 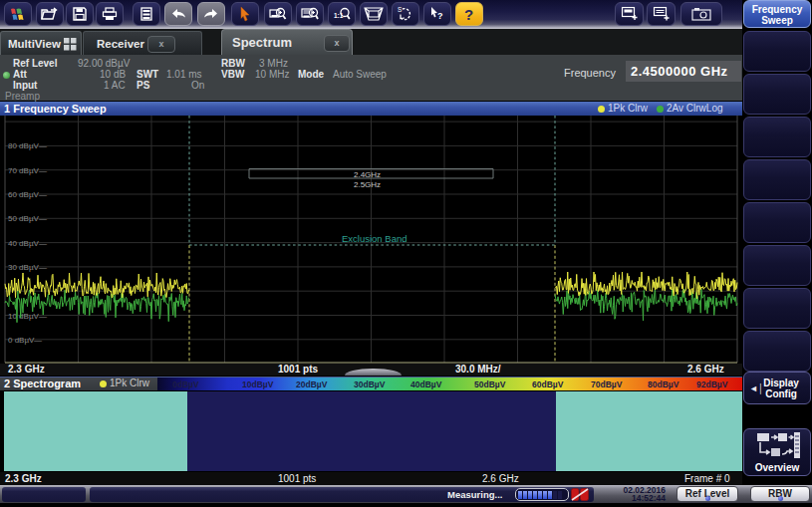 I want to click on svg-text: 0 dBµV, so click(x=22, y=341).